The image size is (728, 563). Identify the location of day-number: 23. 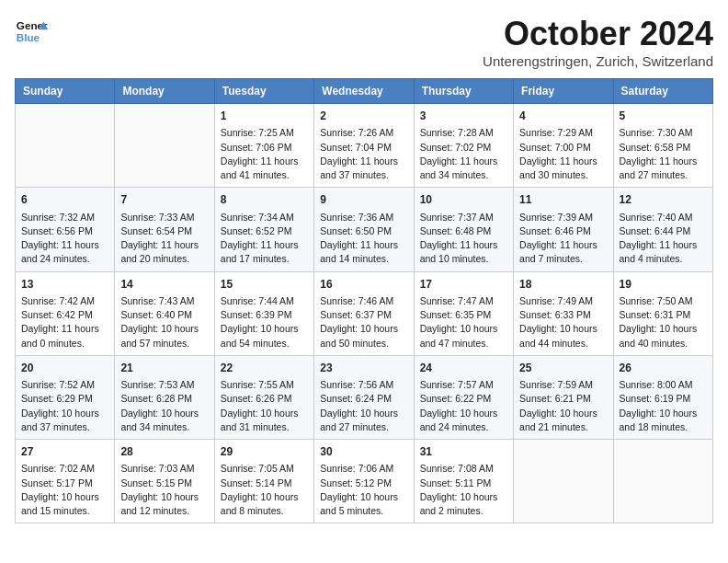
(364, 368).